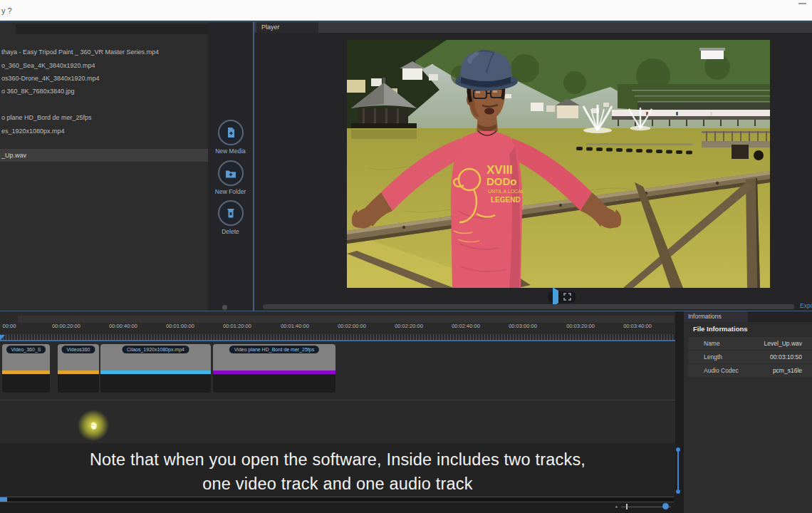 This screenshot has width=812, height=513. Describe the element at coordinates (231, 218) in the screenshot. I see `delete-button: Delete` at that location.